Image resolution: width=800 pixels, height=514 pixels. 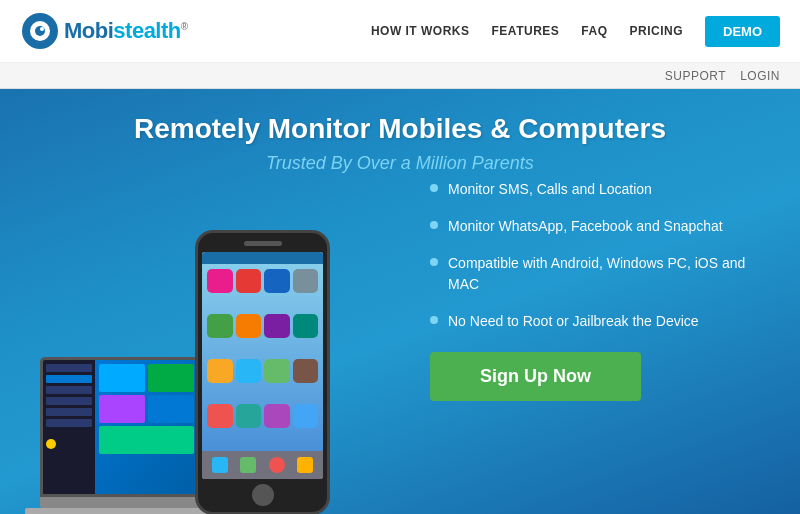 I want to click on feature-item-3: Compatible with Android, Windows PC, iOS…, so click(x=595, y=274).